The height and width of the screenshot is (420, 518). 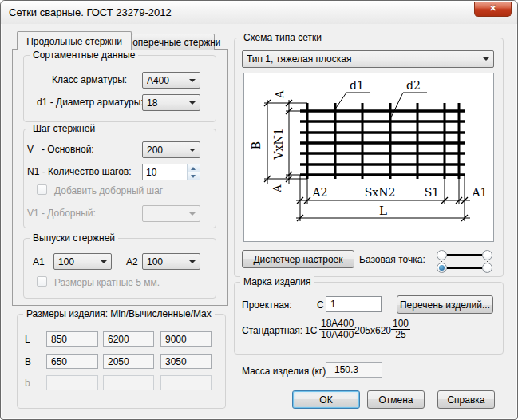 I want to click on a1-outlet-select: 100, so click(x=83, y=262).